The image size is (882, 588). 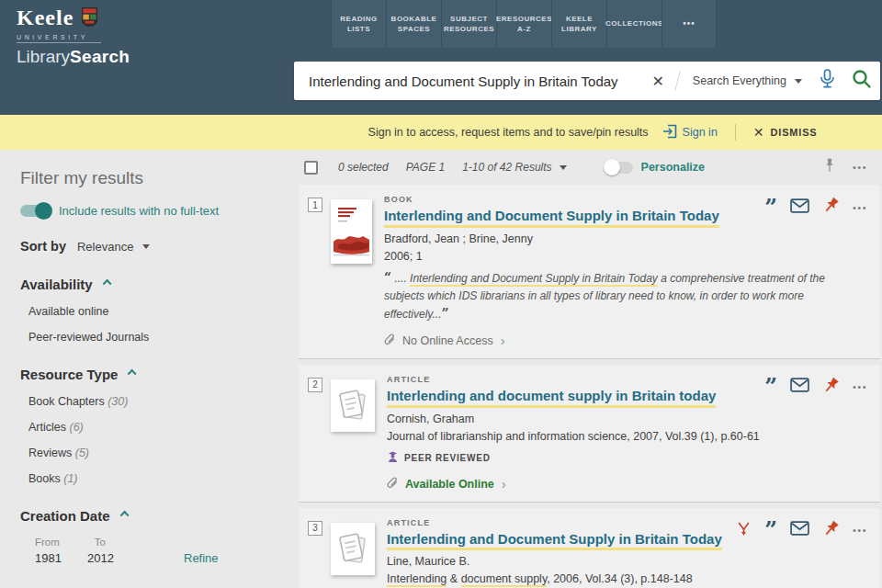 I want to click on availability-link: No Online Access ›, so click(x=626, y=341).